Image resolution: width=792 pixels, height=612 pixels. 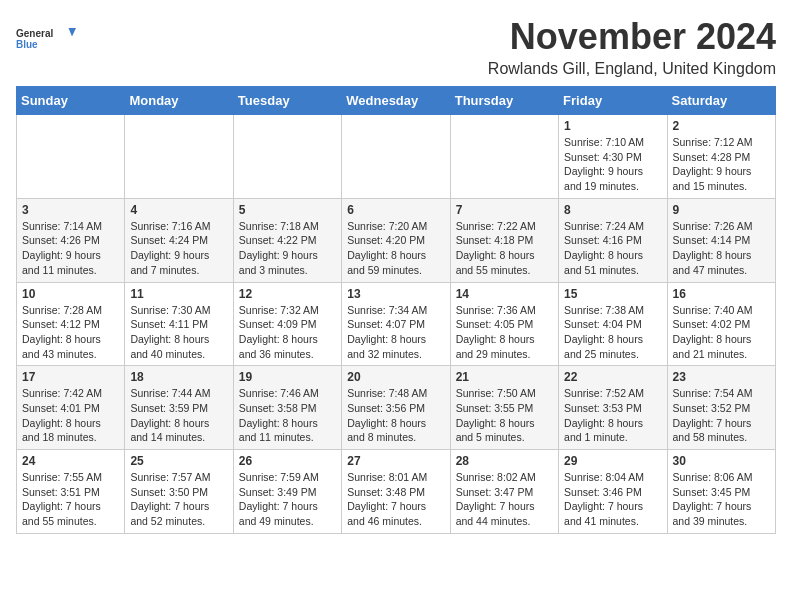 I want to click on day-info: Sunrise: 7:54 AM, so click(x=722, y=394).